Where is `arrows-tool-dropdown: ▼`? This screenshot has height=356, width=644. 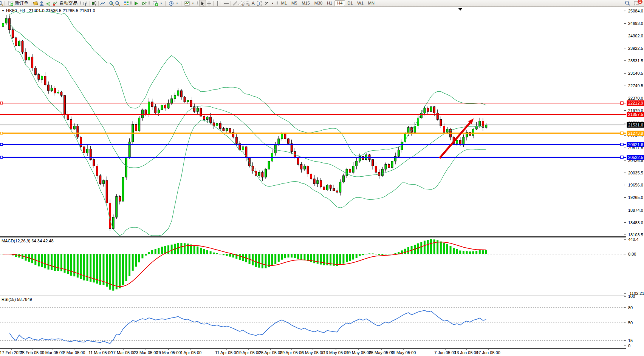
arrows-tool-dropdown: ▼ is located at coordinates (269, 3).